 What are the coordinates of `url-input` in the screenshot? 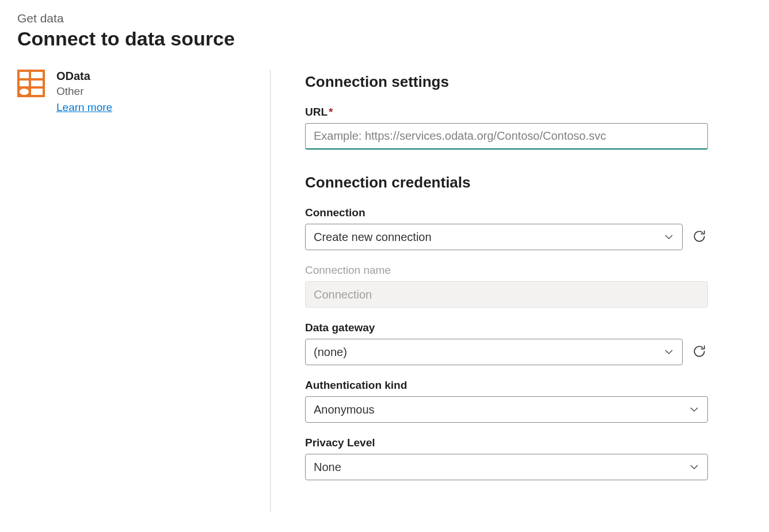 It's located at (507, 136).